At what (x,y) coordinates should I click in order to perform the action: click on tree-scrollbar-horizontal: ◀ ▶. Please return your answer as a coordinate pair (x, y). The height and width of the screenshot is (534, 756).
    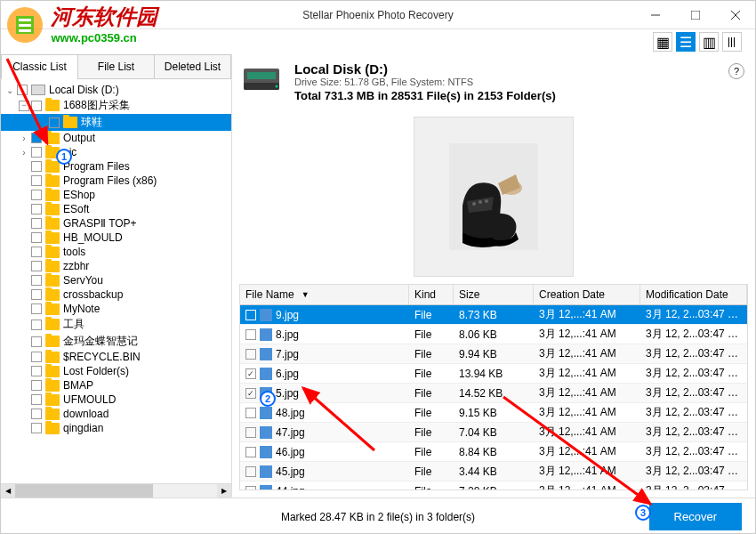
    Looking at the image, I should click on (116, 490).